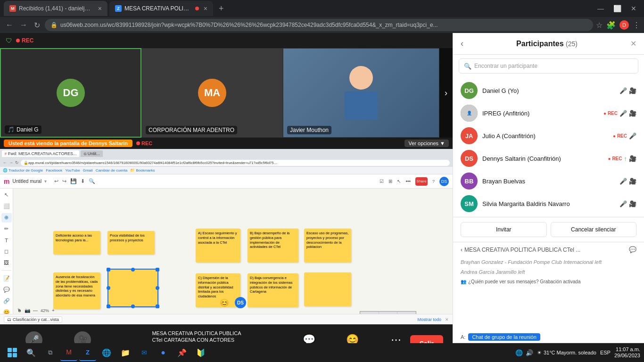 Image resolution: width=644 pixels, height=362 pixels. What do you see at coordinates (549, 66) in the screenshot?
I see `search-participant-input: 🔍 Encontrar un participante` at bounding box center [549, 66].